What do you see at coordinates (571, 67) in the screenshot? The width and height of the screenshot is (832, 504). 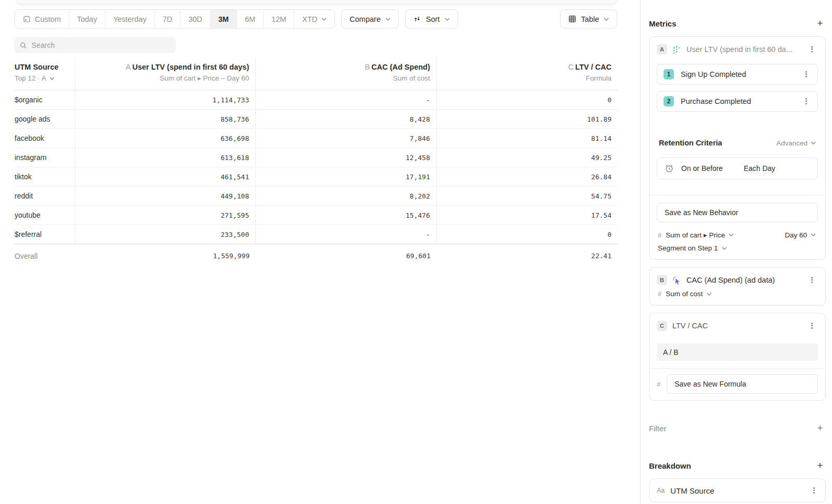 I see `column-letter: C` at bounding box center [571, 67].